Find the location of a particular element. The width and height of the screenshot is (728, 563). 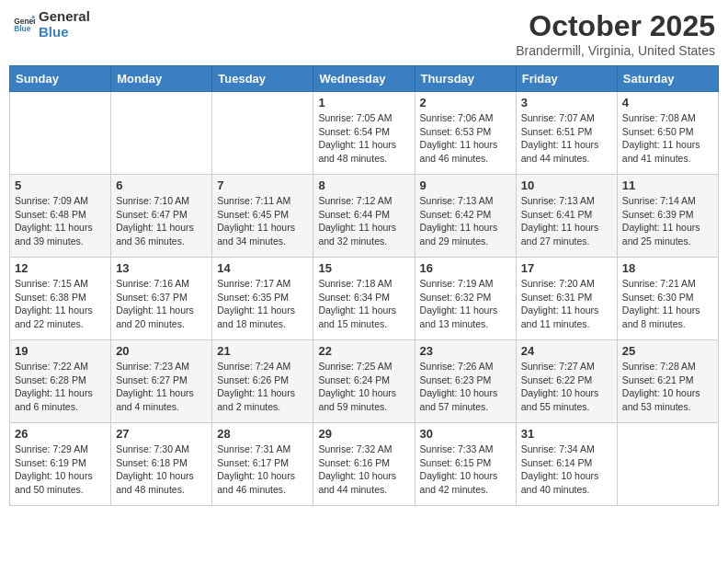

weekday-header-tuesday: Tuesday is located at coordinates (263, 79).